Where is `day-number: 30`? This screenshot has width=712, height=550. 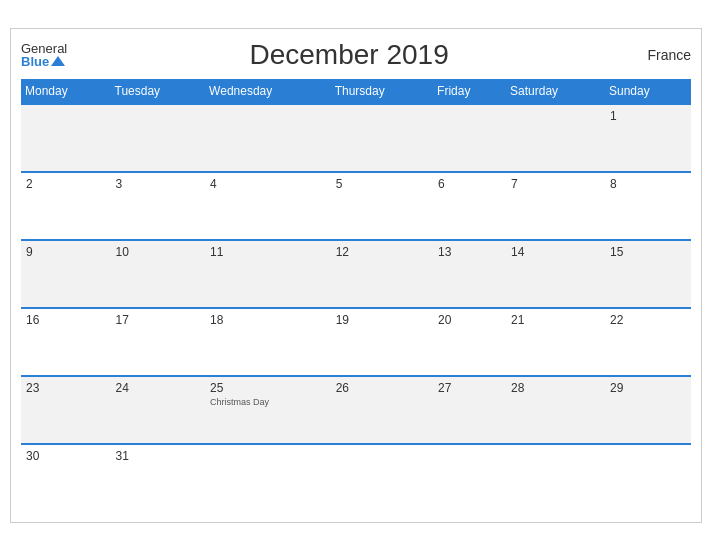 day-number: 30 is located at coordinates (66, 456).